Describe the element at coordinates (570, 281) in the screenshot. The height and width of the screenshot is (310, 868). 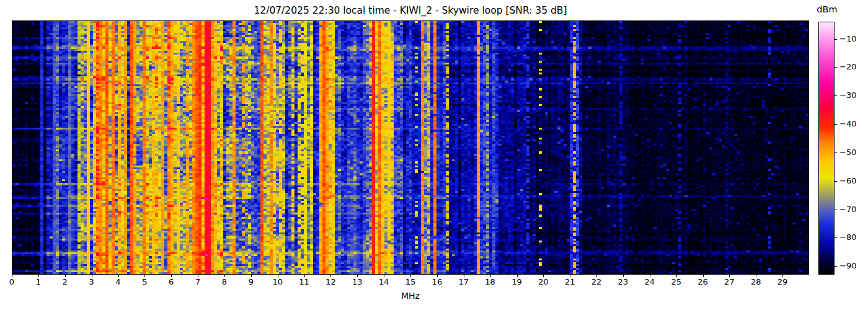
I see `x-tick-label: 21` at that location.